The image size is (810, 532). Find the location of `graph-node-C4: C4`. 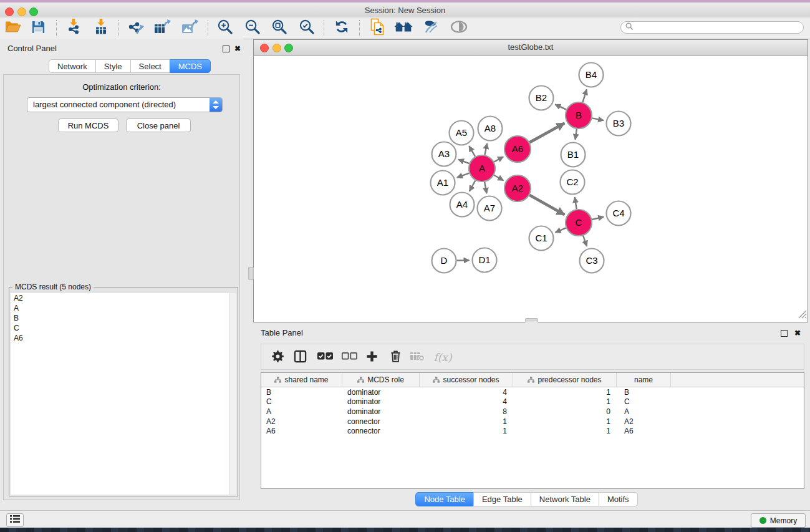

graph-node-C4: C4 is located at coordinates (619, 213).